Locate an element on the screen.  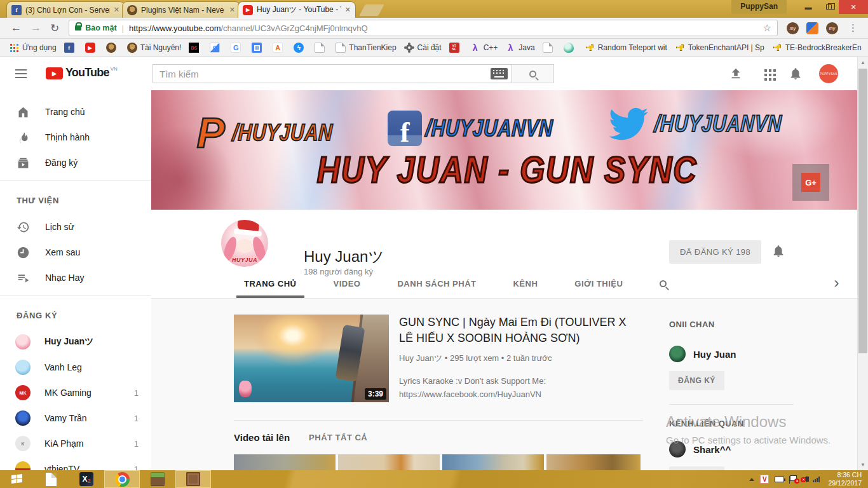
bookmark-bedrockbreaker: TE-BedrockBreakerEn is located at coordinates (817, 48).